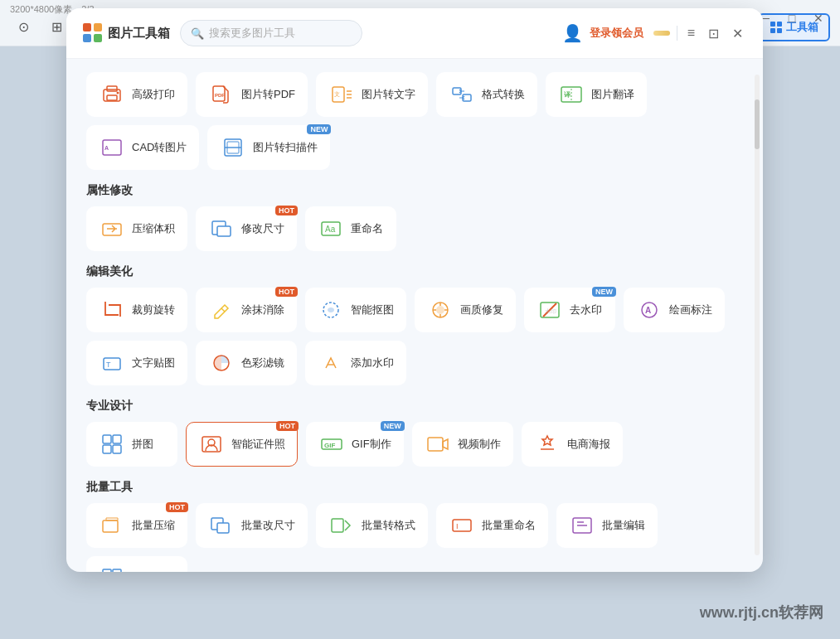 This screenshot has height=639, width=840. I want to click on idphoto-icon, so click(211, 444).